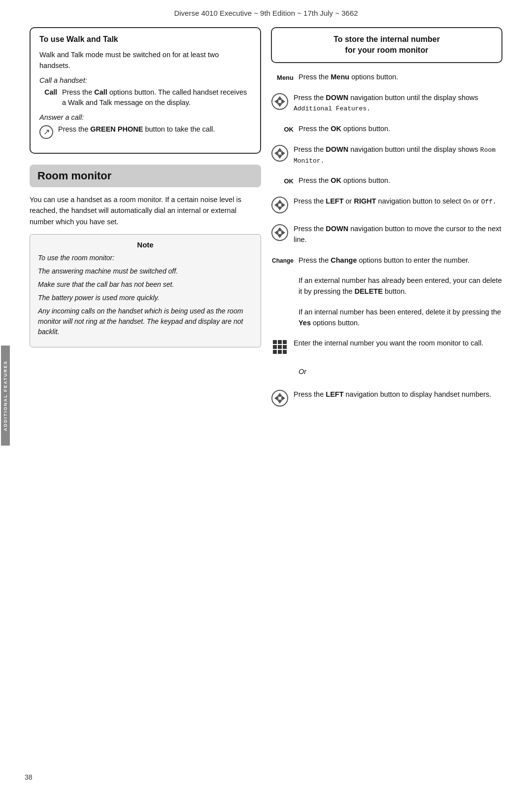 The width and height of the screenshot is (532, 791). I want to click on or-text: Or, so click(302, 372).